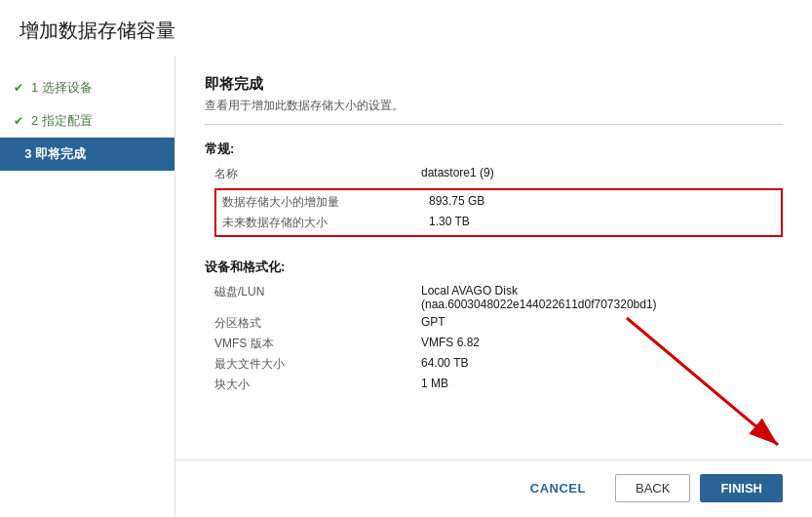 The image size is (812, 517). Describe the element at coordinates (558, 488) in the screenshot. I see `cancel-button: CANCEL` at that location.